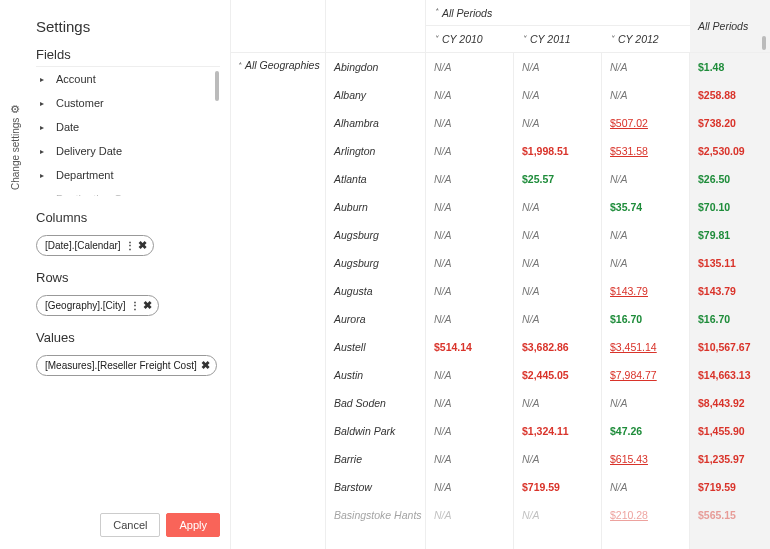 The height and width of the screenshot is (549, 770). Describe the element at coordinates (128, 151) in the screenshot. I see `field-delivery-date: ▸Delivery Date` at that location.